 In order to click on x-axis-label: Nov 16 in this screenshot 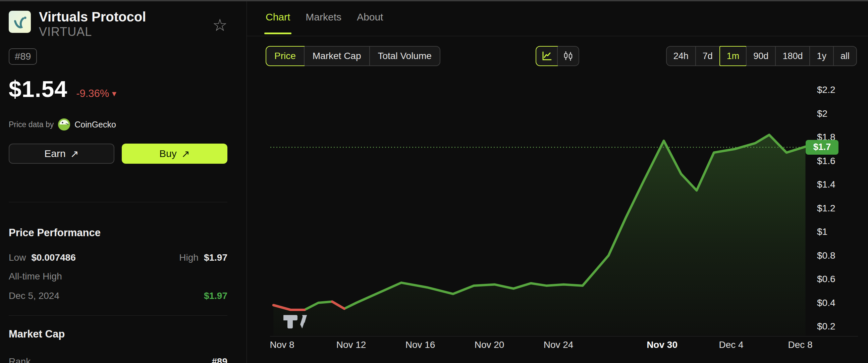, I will do `click(421, 345)`.